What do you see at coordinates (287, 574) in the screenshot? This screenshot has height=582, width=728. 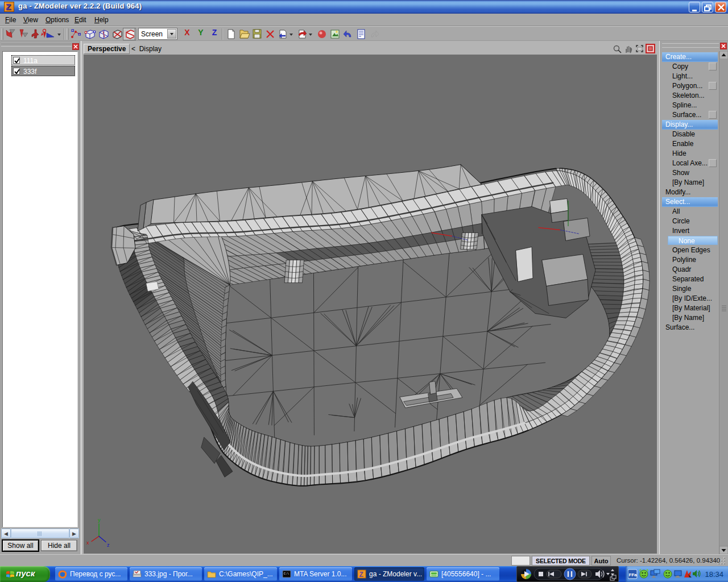 I see `svg-text: C:\` at bounding box center [287, 574].